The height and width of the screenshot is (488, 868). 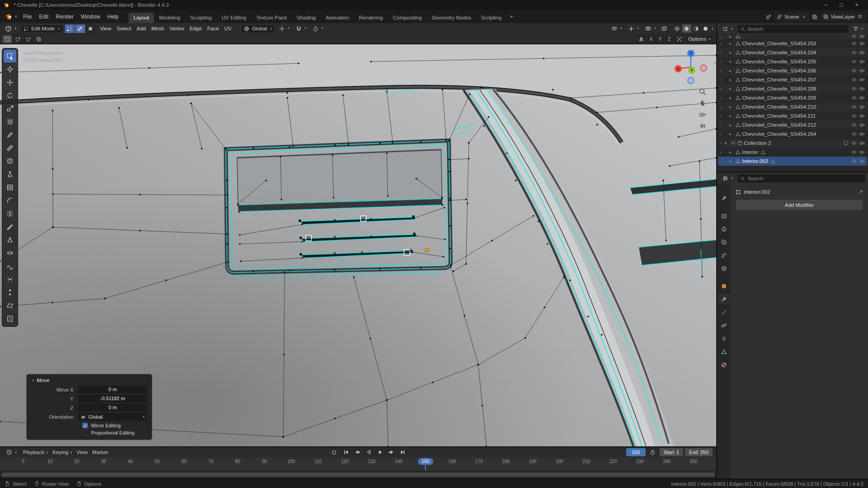 I want to click on tool-add-cube-button, so click(x=10, y=161).